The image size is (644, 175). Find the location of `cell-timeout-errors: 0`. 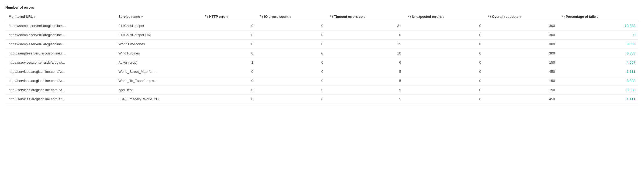

cell-timeout-errors: 0 is located at coordinates (366, 35).